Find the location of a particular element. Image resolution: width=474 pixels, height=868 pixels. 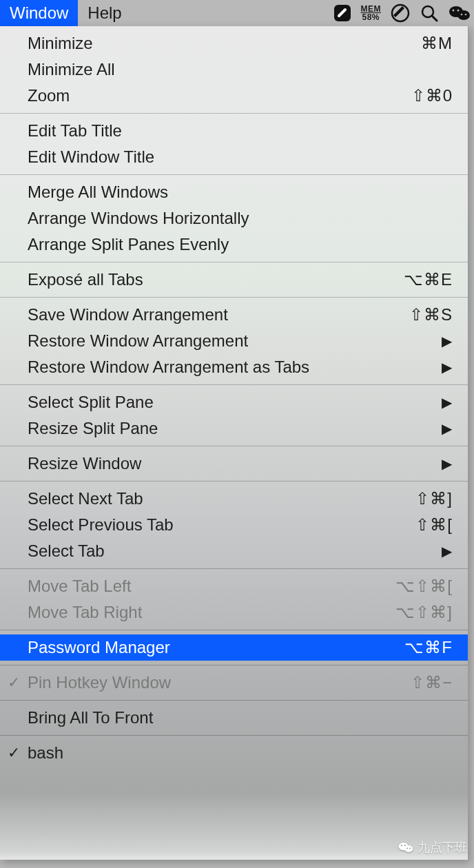

menu-section: ✓bash is located at coordinates (234, 753).